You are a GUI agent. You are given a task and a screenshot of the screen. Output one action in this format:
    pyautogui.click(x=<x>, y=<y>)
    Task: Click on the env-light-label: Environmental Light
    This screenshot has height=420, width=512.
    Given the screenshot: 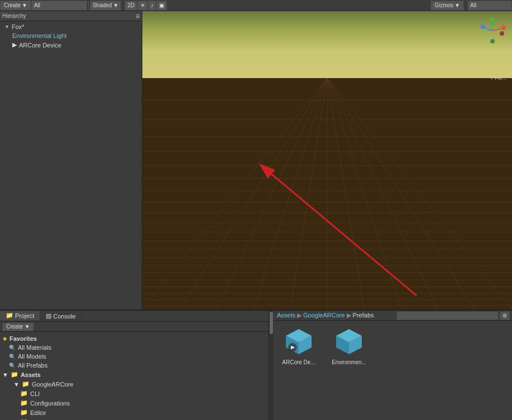 What is the action you would take?
    pyautogui.click(x=39, y=36)
    